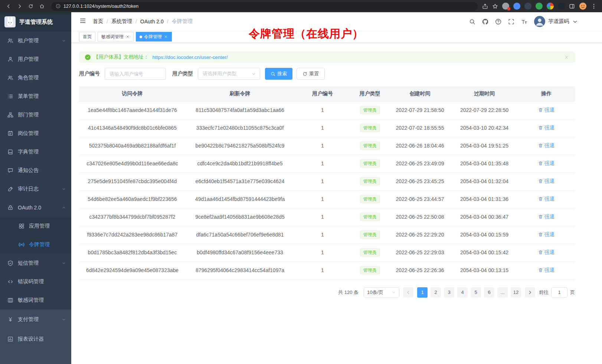  What do you see at coordinates (484, 199) in the screenshot?
I see `cell-expire-time: 2054-03-04 01:31:36` at bounding box center [484, 199].